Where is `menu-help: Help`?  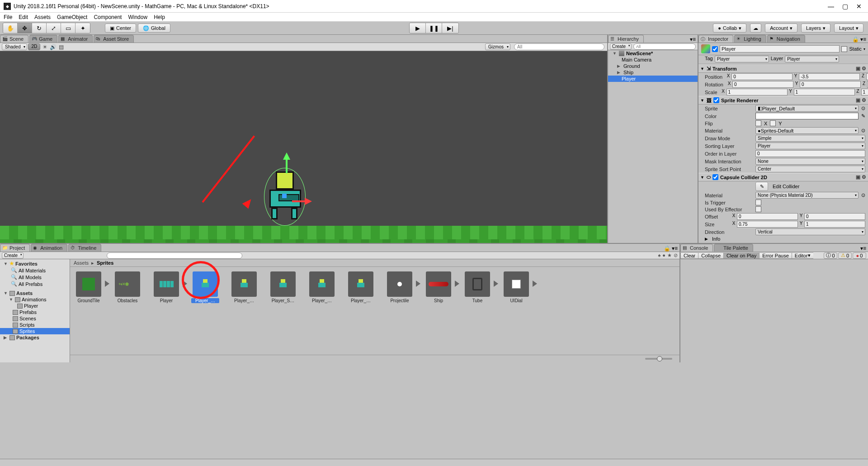 menu-help: Help is located at coordinates (159, 17).